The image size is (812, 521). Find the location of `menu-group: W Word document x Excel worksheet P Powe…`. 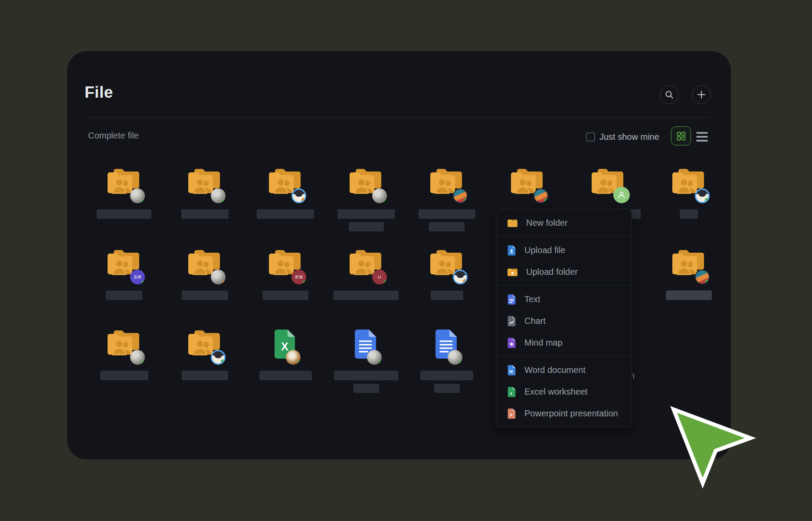

menu-group: W Word document x Excel worksheet P Powe… is located at coordinates (564, 392).